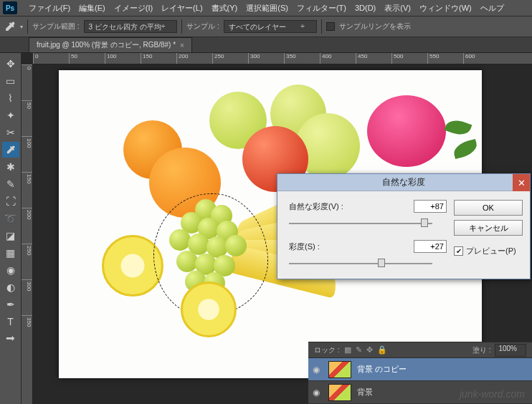 This screenshot has height=404, width=532. I want to click on eyedropper-icon, so click(10, 27).